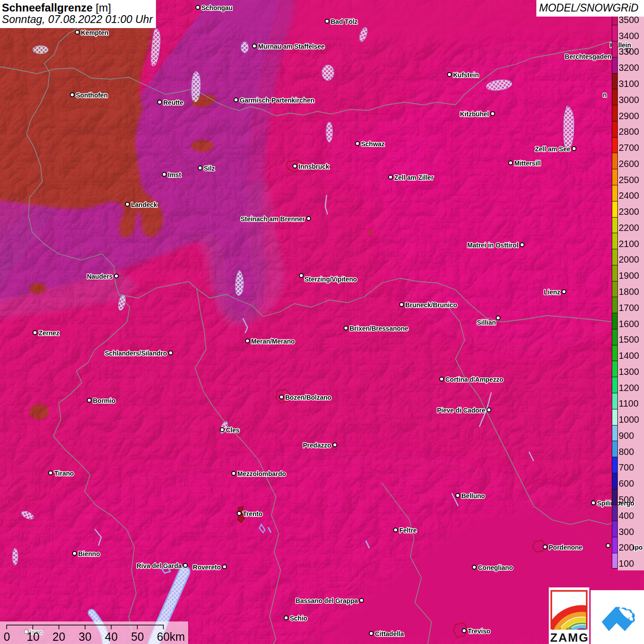 Image resolution: width=644 pixels, height=644 pixels. I want to click on svg-text: n, so click(604, 95).